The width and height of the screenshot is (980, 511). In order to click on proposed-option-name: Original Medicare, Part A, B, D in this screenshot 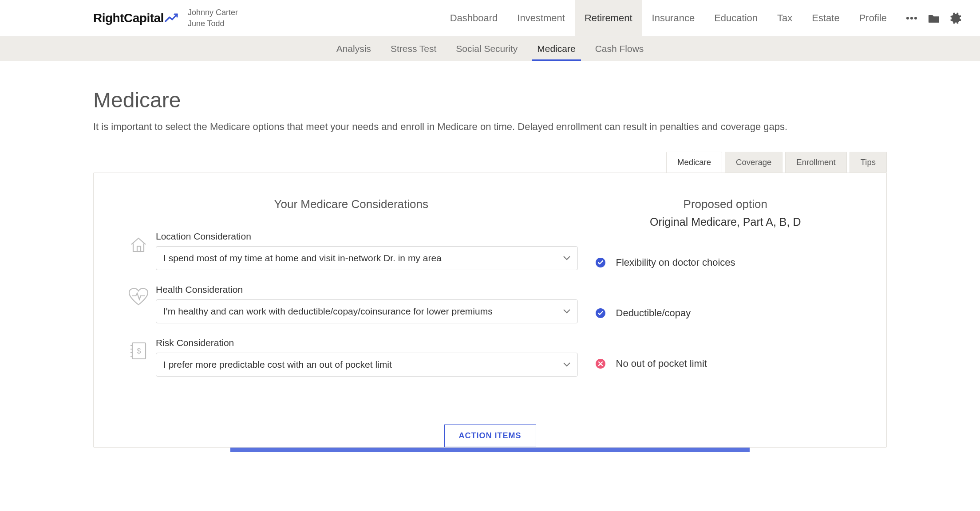, I will do `click(725, 222)`.